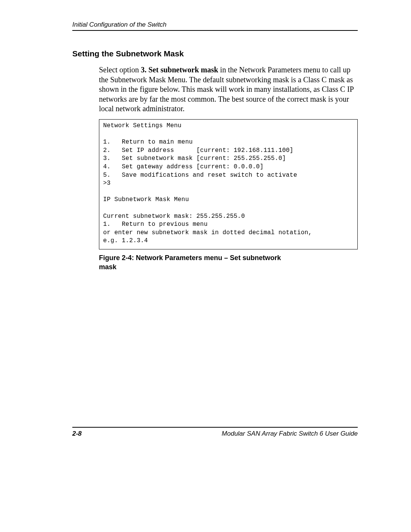  Describe the element at coordinates (77, 434) in the screenshot. I see `page-number: 2-8` at that location.